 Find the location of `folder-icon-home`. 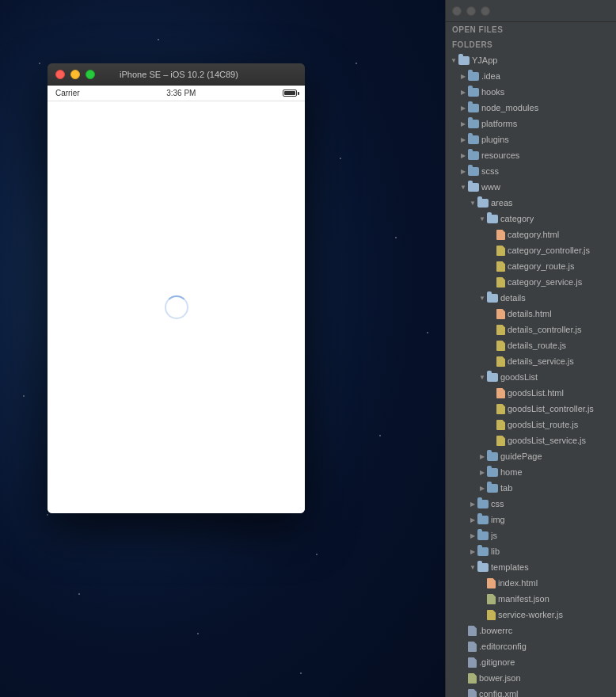

folder-icon-home is located at coordinates (492, 472).